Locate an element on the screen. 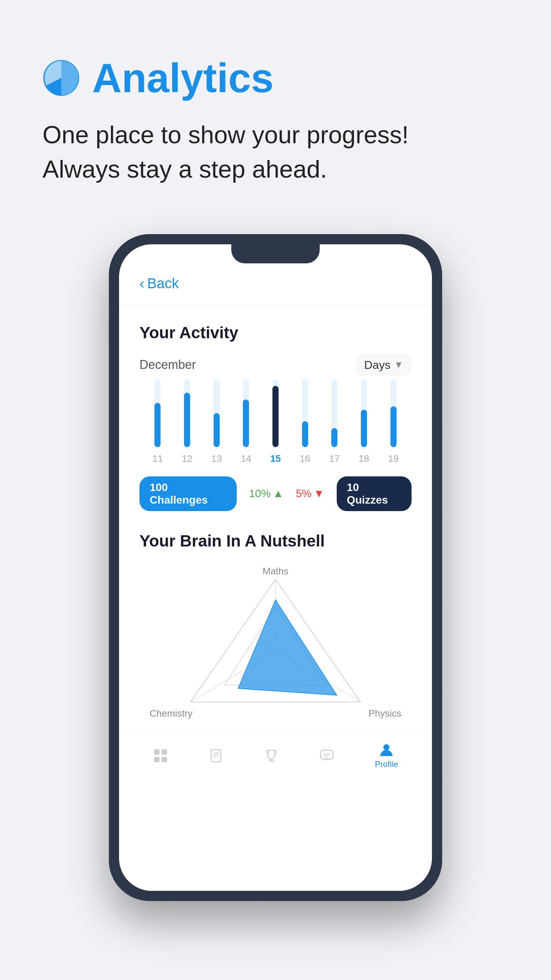 This screenshot has width=551, height=980. month-label: December is located at coordinates (168, 365).